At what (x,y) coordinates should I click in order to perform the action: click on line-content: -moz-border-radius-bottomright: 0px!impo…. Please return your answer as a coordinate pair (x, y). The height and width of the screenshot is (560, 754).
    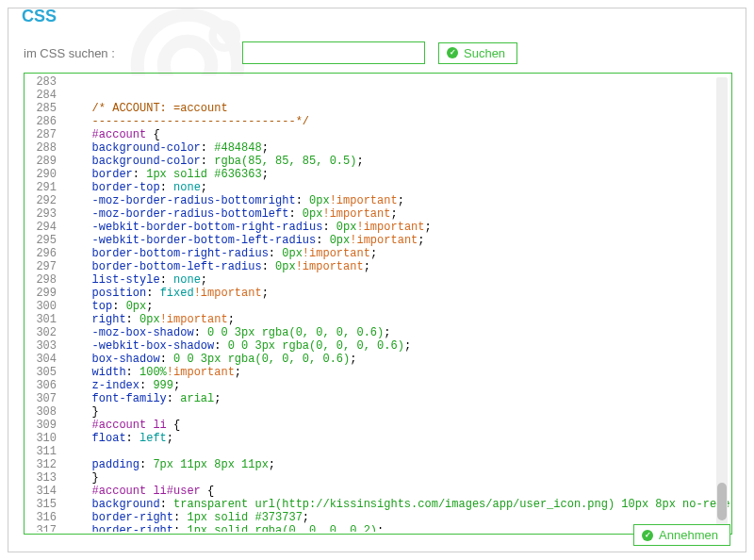
    Looking at the image, I should click on (398, 201).